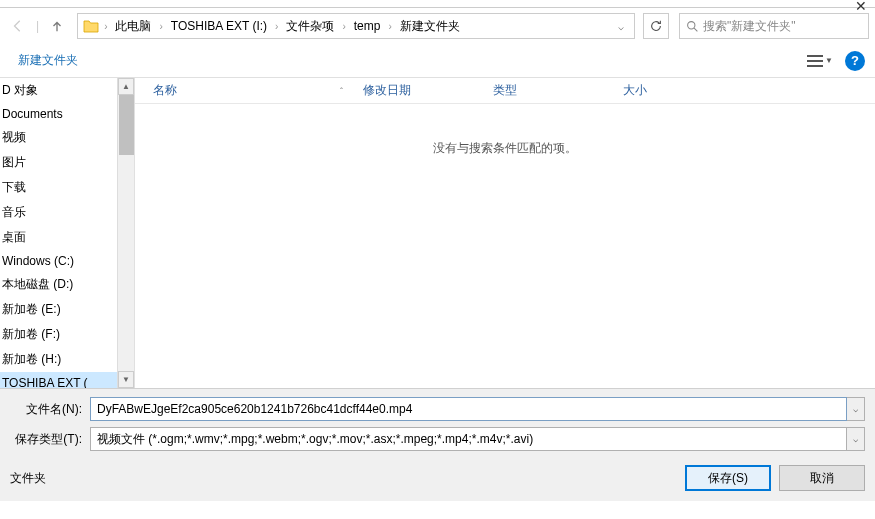 The image size is (875, 519). I want to click on new-folder-button: 新建文件夹, so click(48, 60).